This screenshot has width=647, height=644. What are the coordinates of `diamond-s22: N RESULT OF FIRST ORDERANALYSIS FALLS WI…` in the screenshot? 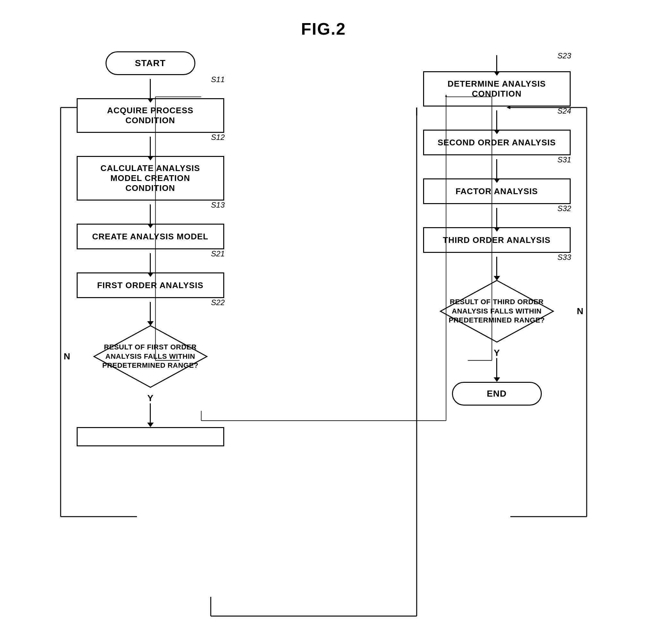 It's located at (151, 357).